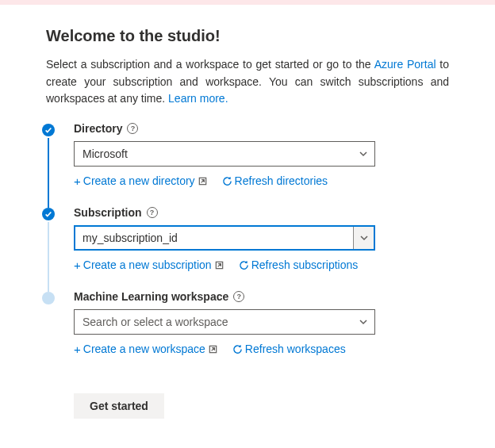  I want to click on refresh-subscriptions-link: Refresh subscriptions, so click(298, 265).